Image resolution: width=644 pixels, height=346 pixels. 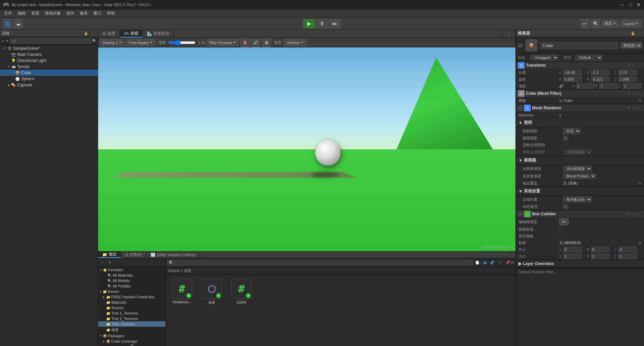 What do you see at coordinates (132, 281) in the screenshot?
I see `ptree-all-models: 🔍 All Models` at bounding box center [132, 281].